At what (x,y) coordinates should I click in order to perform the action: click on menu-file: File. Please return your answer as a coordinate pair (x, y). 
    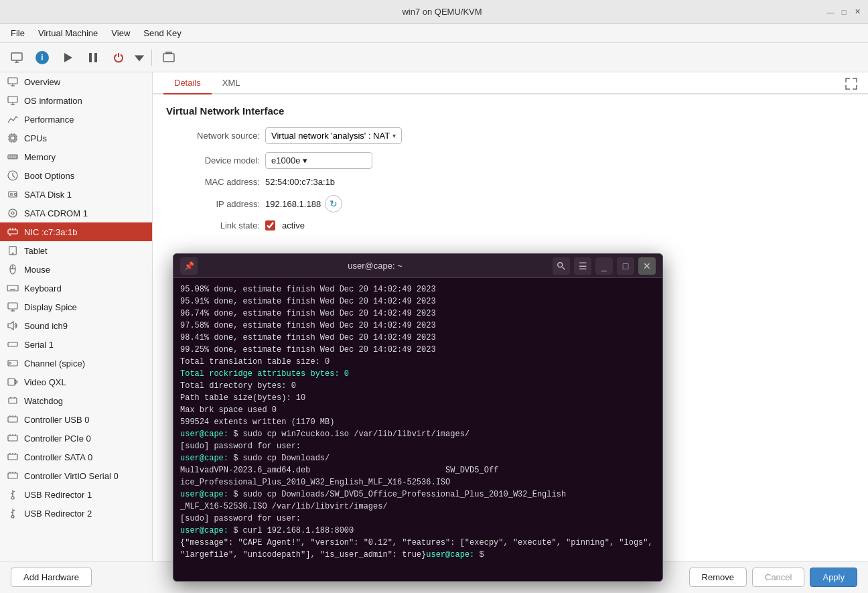
    Looking at the image, I should click on (17, 34).